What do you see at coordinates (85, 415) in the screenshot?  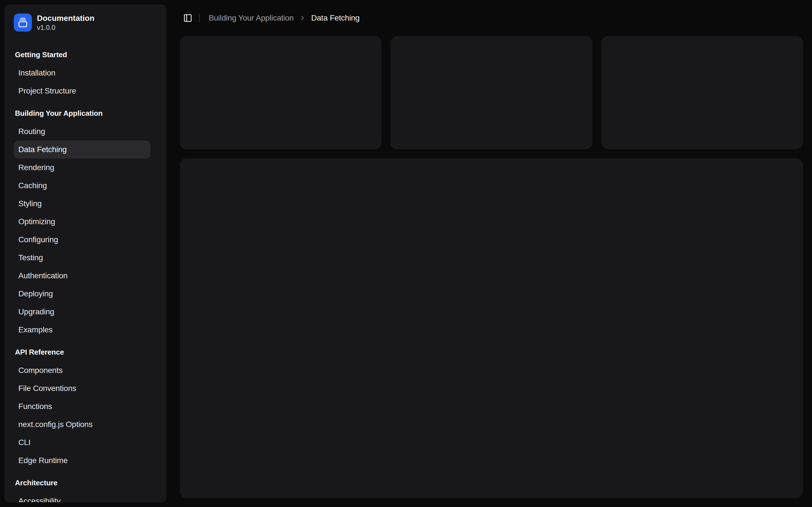 I see `sidebar-group-items: Components File Conventions Functions ne…` at bounding box center [85, 415].